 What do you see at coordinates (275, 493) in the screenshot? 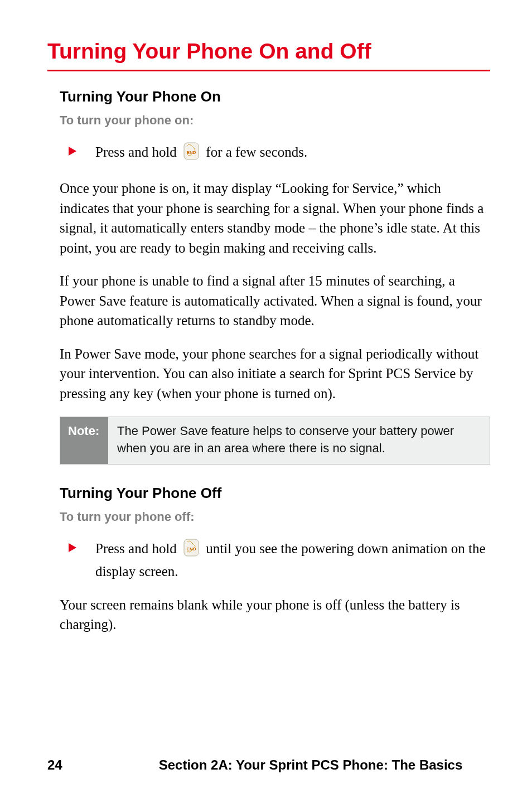
I see `heading-turn-off: Turning Your Phone Off` at bounding box center [275, 493].